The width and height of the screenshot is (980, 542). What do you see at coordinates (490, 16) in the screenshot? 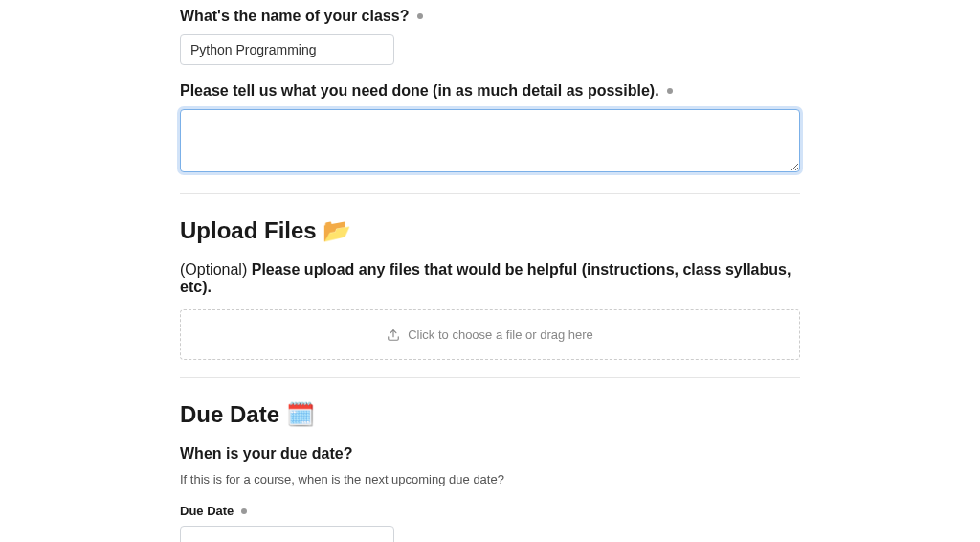
I see `class-name-label: What's the name of your class?` at bounding box center [490, 16].